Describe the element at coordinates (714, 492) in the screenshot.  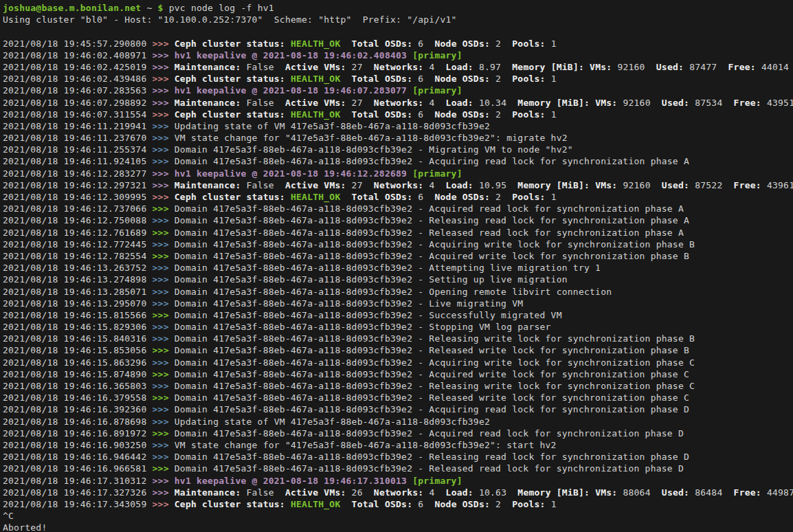
I see `log-segment: 86484` at that location.